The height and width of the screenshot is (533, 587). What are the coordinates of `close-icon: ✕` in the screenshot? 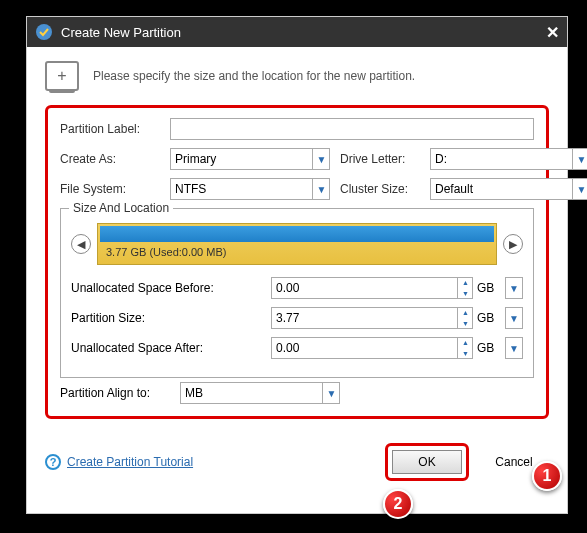 It's located at (552, 32).